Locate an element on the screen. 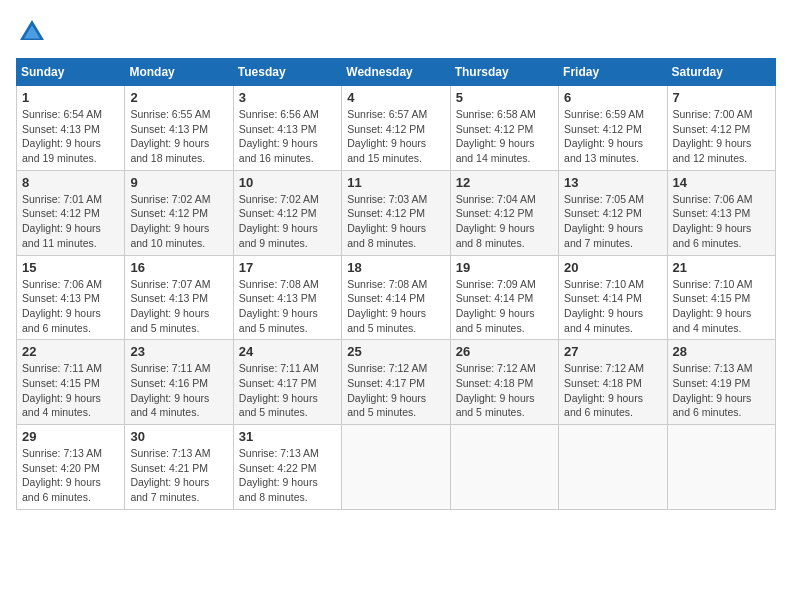  logo-icon is located at coordinates (32, 32).